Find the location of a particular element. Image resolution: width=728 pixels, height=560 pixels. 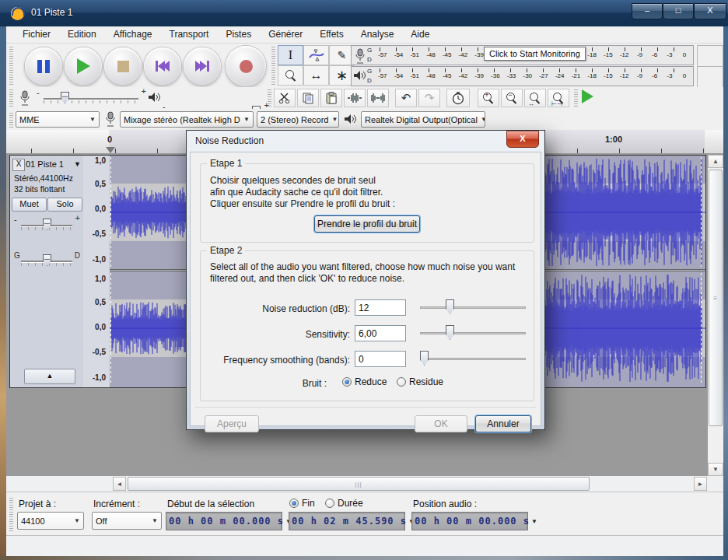

menu-item: Edition is located at coordinates (82, 34).